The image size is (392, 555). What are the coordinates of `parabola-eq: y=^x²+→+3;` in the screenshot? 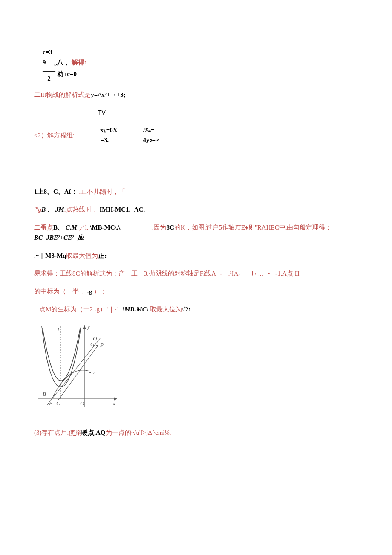 It's located at (108, 95).